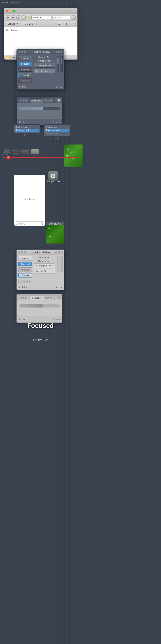 The width and height of the screenshot is (161, 644). I want to click on text-tb-check-r: ✓, so click(45, 138).